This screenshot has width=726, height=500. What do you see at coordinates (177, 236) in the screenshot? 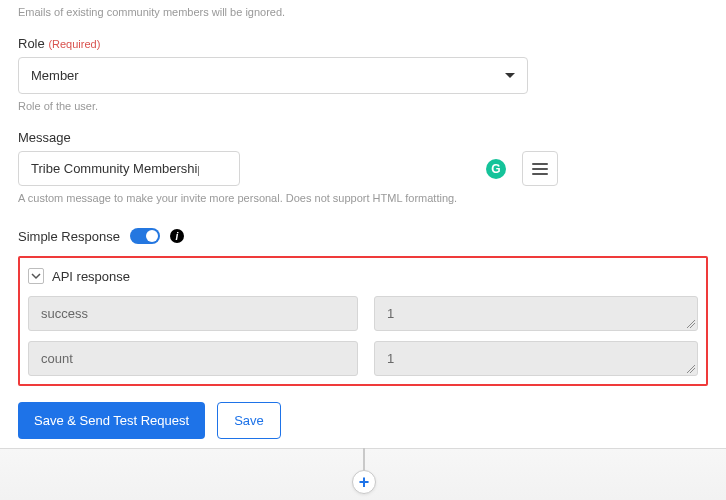
I see `info-icon: i` at bounding box center [177, 236].